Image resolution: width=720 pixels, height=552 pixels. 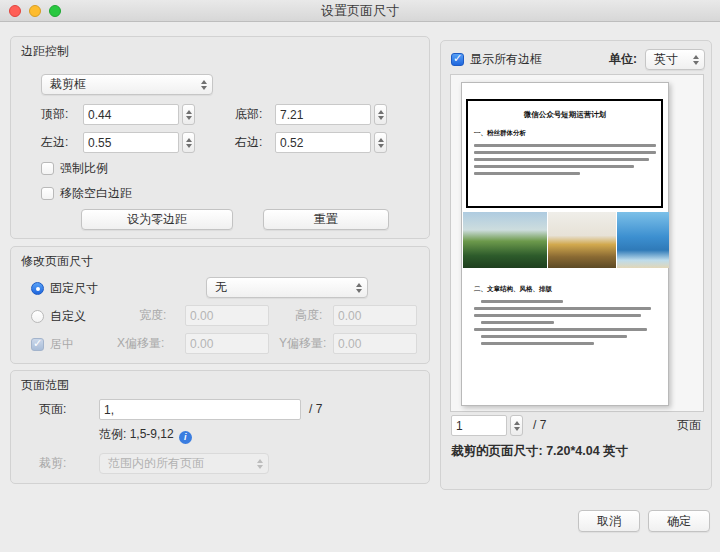 I want to click on top-margin-input, so click(x=131, y=114).